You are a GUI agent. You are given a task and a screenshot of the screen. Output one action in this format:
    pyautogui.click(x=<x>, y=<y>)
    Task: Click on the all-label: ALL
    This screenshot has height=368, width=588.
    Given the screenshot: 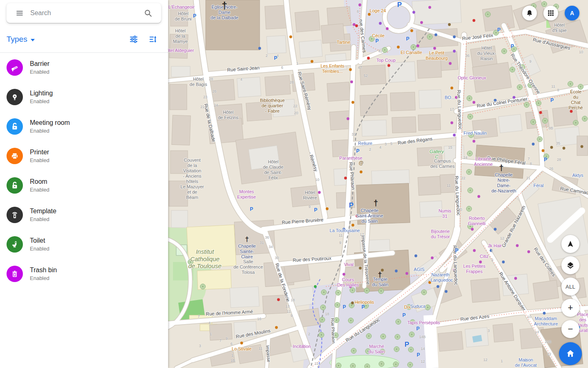 What is the action you would take?
    pyautogui.click(x=570, y=287)
    